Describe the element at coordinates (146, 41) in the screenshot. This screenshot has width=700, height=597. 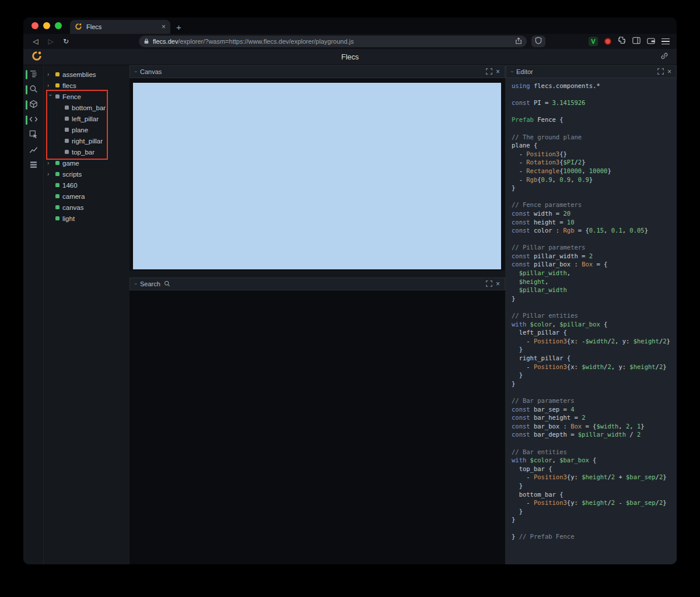
I see `lock-icon` at that location.